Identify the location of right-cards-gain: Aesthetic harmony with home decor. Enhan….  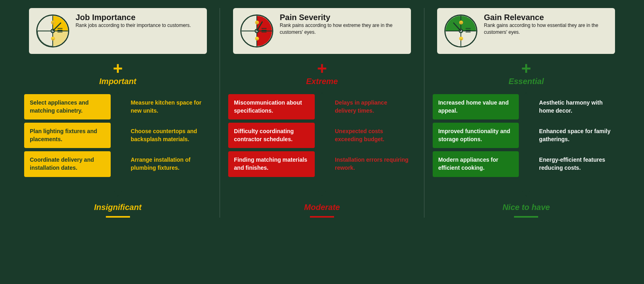
(576, 144).